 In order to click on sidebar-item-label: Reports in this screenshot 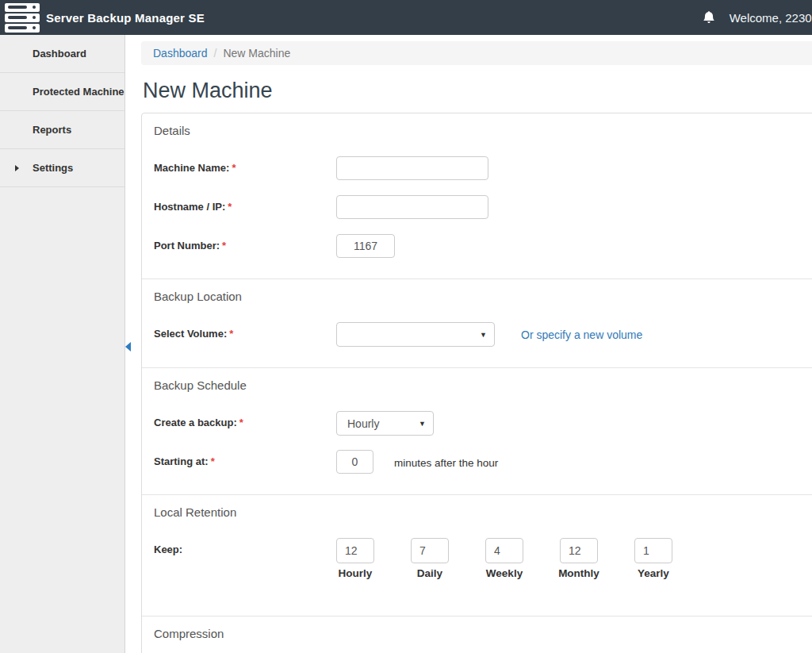, I will do `click(79, 130)`.